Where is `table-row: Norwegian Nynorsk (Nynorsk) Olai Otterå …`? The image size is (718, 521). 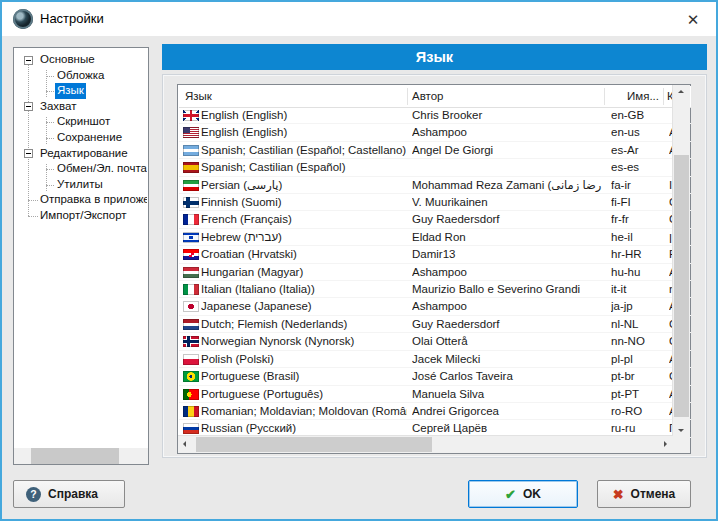 table-row: Norwegian Nynorsk (Nynorsk) Olai Otterå … is located at coordinates (435, 342).